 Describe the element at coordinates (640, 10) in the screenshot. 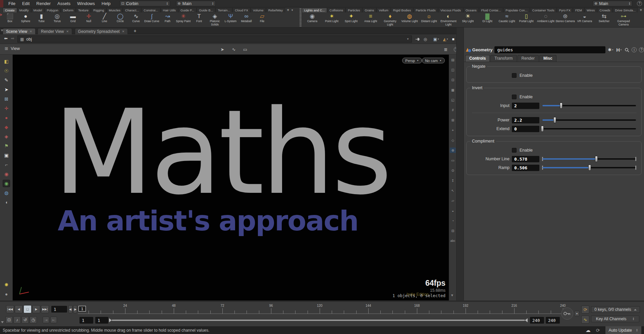

I see `add-shelf-tab-icon: +` at that location.